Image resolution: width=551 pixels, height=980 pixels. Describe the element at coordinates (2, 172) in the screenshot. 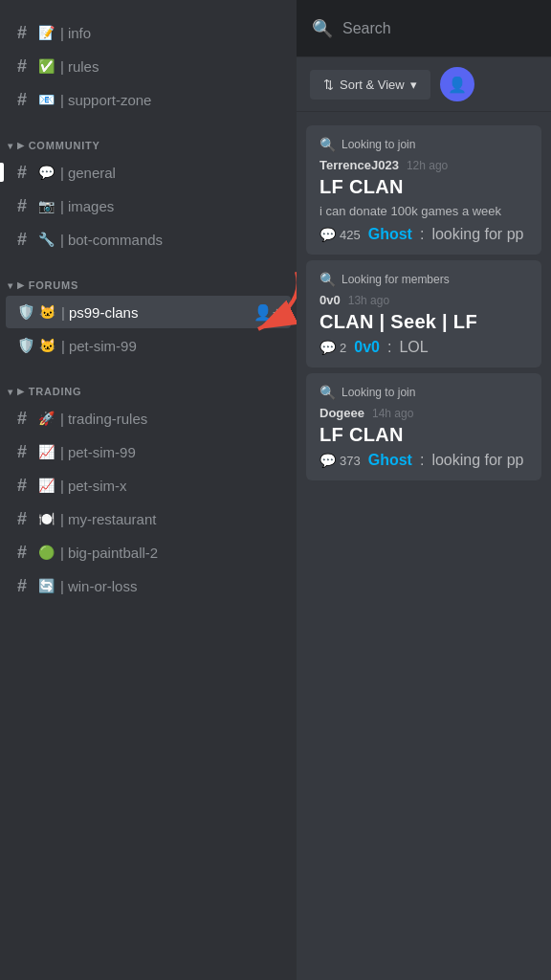

I see `active-indicator` at that location.